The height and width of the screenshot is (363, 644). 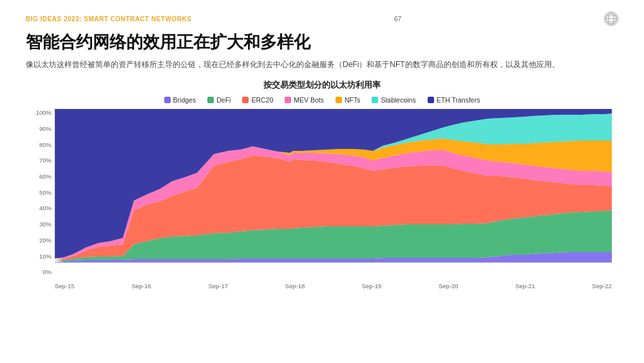 What do you see at coordinates (398, 19) in the screenshot?
I see `page-number: 67` at bounding box center [398, 19].